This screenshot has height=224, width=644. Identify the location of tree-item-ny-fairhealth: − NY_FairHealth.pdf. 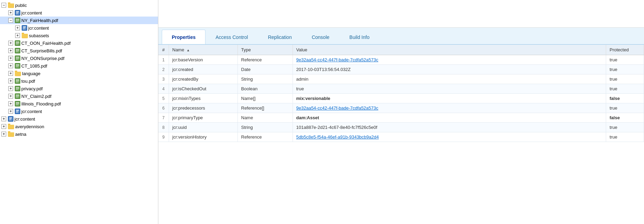
(79, 20).